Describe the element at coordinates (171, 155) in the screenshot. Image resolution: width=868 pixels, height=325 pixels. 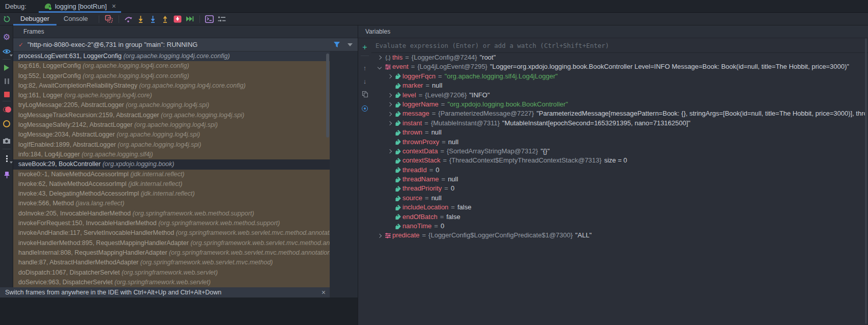
I see `frames-row: info:184, Log4jLogger (org.apache.loggin…` at that location.